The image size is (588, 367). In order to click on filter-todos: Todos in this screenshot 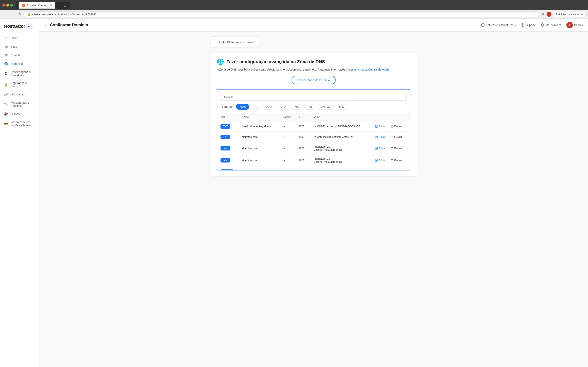, I will do `click(242, 107)`.